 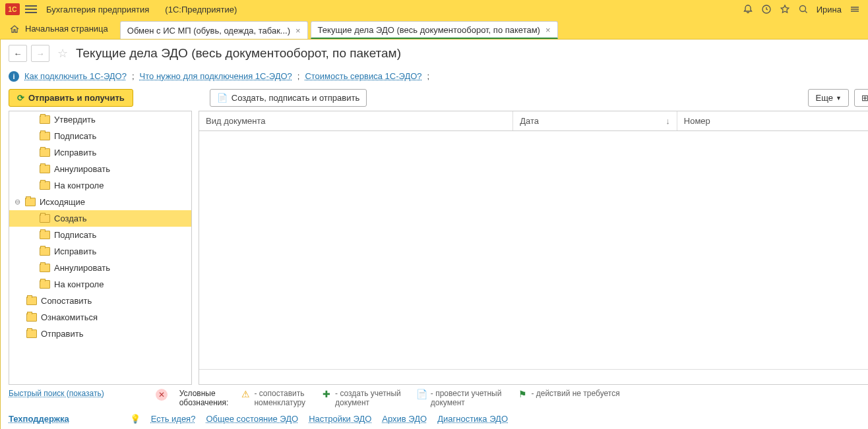 I want to click on menu-icon, so click(x=31, y=9).